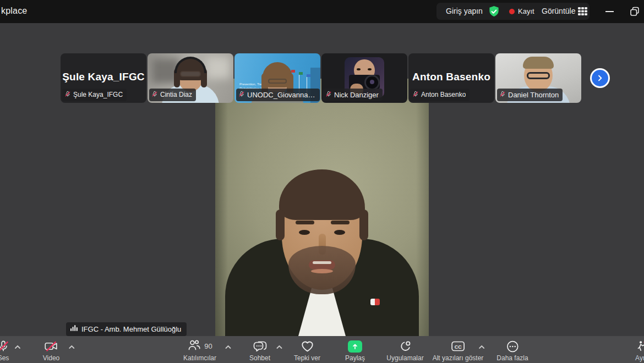  Describe the element at coordinates (640, 358) in the screenshot. I see `toolbar-label: Ayrıl` at that location.